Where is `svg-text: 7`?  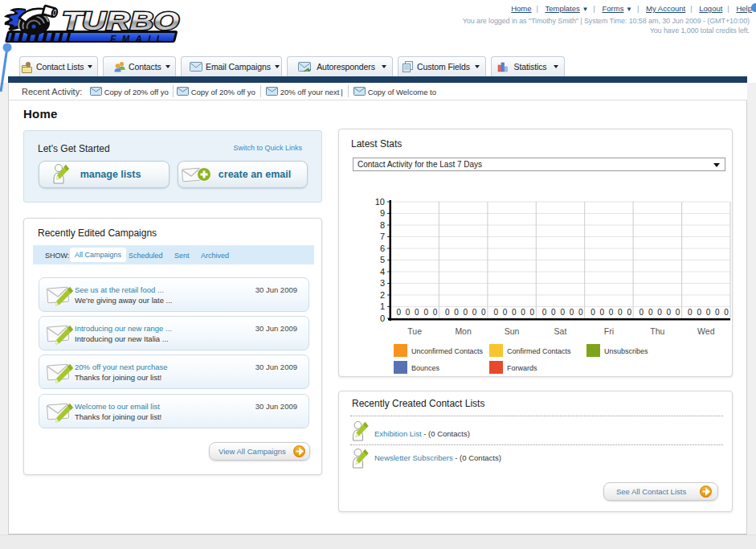 svg-text: 7 is located at coordinates (382, 236).